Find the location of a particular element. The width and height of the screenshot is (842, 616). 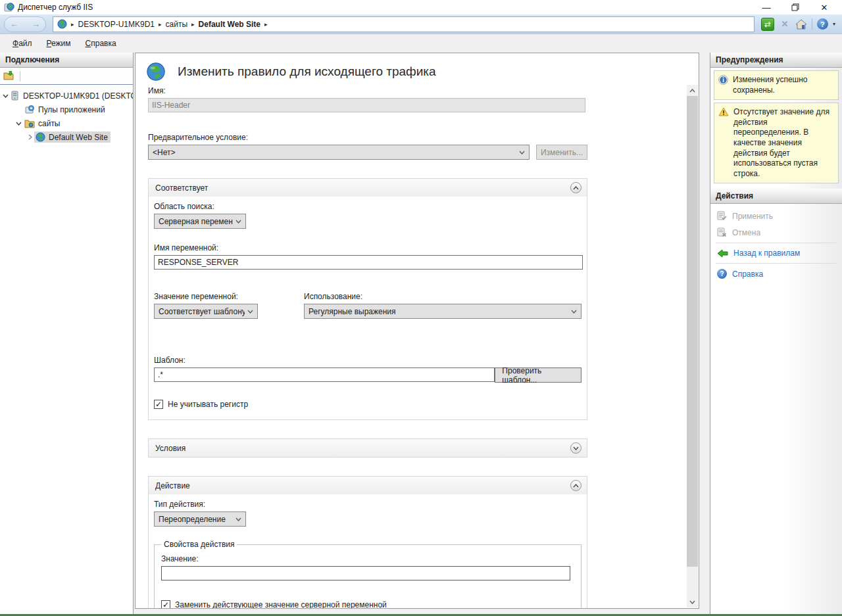

address-bar: ← → ▸ DESKTOP-U1MK9D1 ▸ сайты ▸ Default … is located at coordinates (421, 24).